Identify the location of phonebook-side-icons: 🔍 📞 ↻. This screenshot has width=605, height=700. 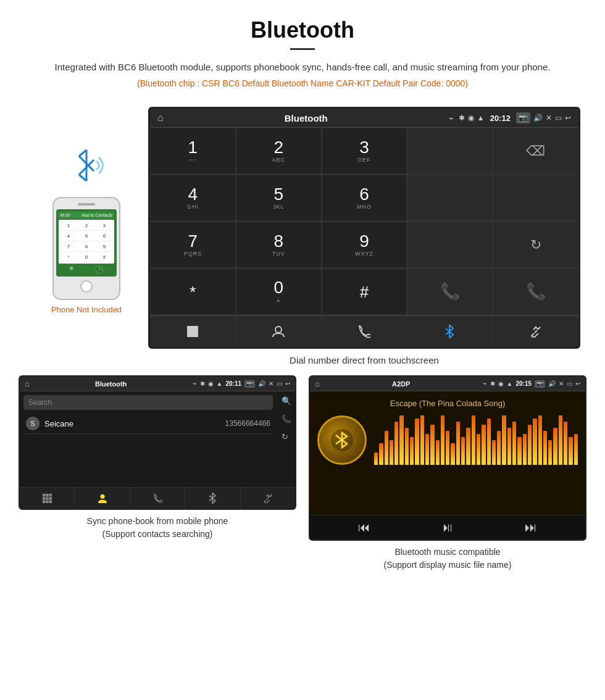
(286, 419).